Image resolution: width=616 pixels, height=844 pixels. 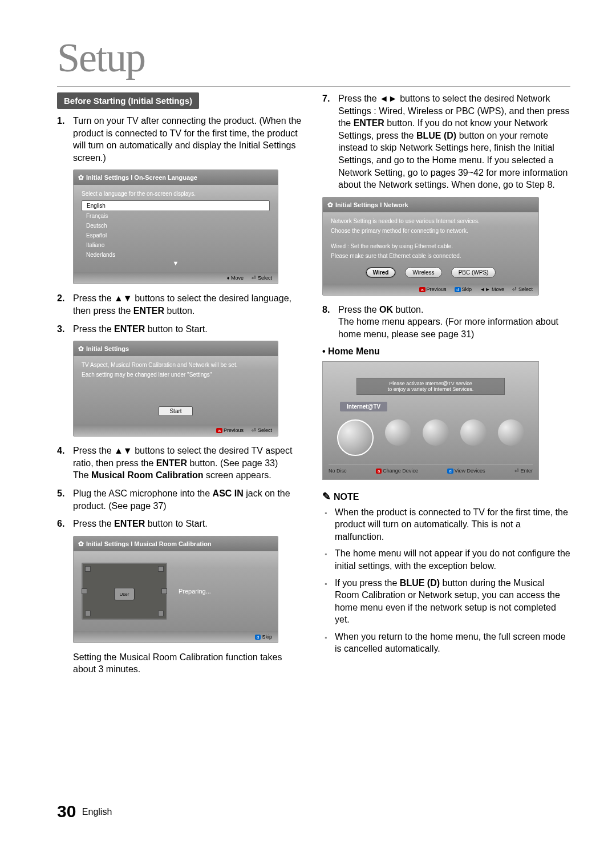 I want to click on screenshot-start: Initial Settings TV Aspect, Musical Room…, so click(x=176, y=389).